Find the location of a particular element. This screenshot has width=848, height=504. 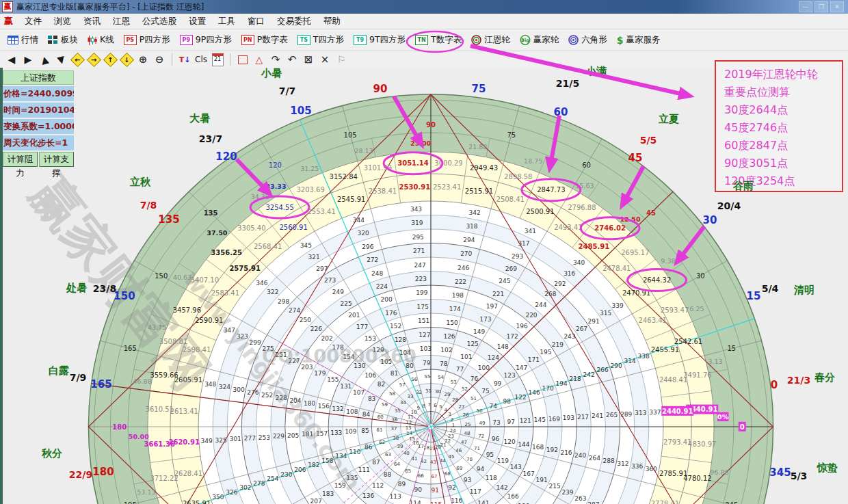

toolbar-item-dollar: $赢家服务 is located at coordinates (639, 40).